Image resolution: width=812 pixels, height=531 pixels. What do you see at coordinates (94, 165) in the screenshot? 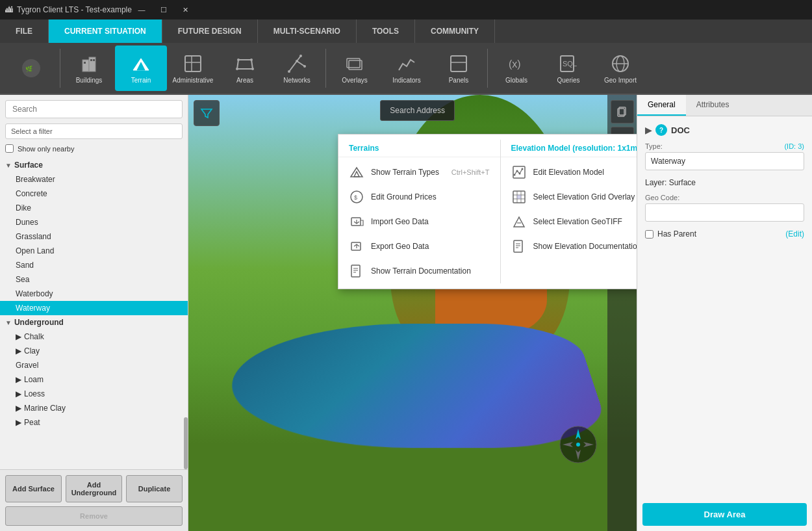
I see `surface-group-header: ▼ Surface` at bounding box center [94, 165].